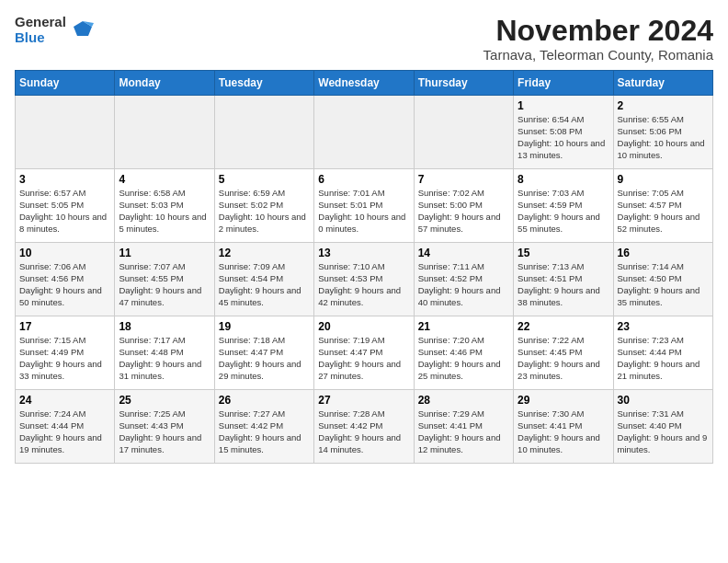 This screenshot has width=728, height=563. I want to click on header-row: SundayMondayTuesdayWednesdayThursdayFrid…, so click(364, 83).